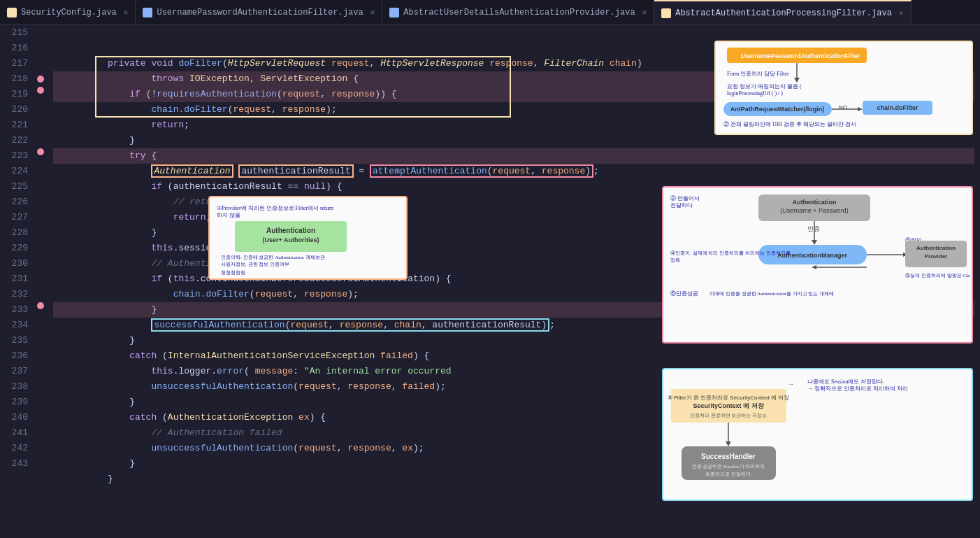  Describe the element at coordinates (69, 13) in the screenshot. I see `tab-label-security: SecurityConfig.java` at that location.